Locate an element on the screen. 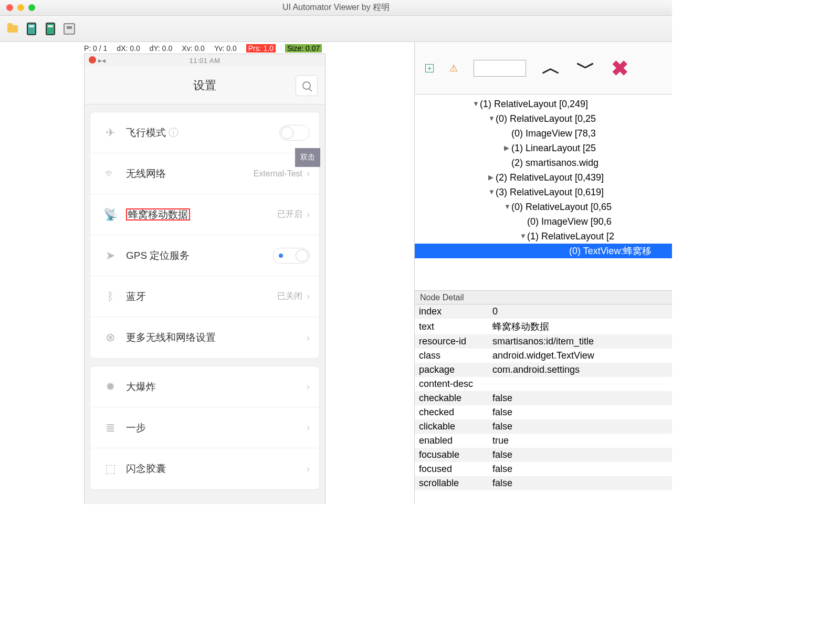  tree-node-label: (2) RelativeLayout [0,439] is located at coordinates (550, 177).